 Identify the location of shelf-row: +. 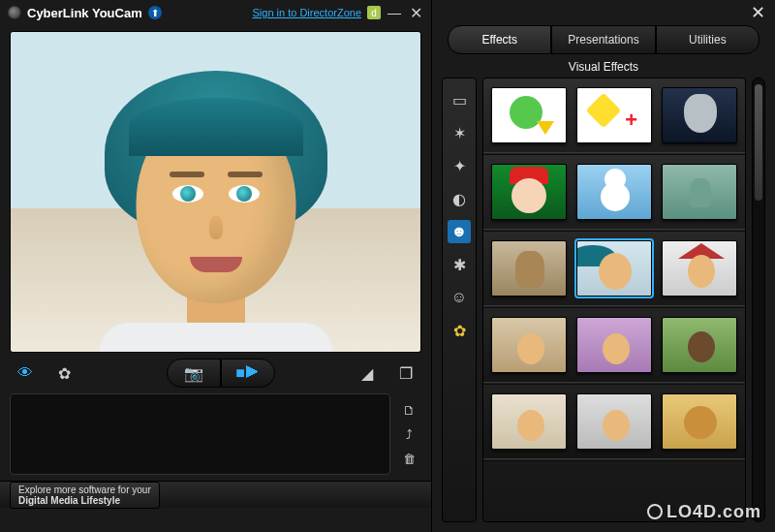
(614, 116).